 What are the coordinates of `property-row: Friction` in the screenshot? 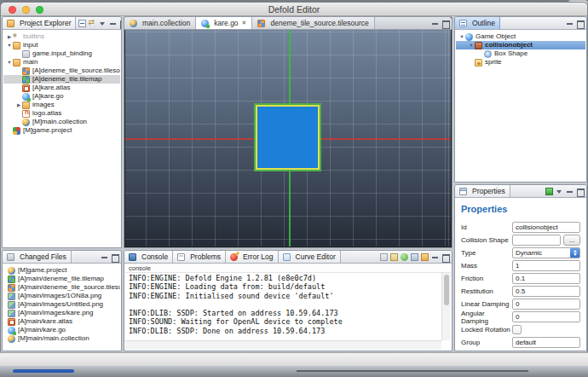 It's located at (521, 278).